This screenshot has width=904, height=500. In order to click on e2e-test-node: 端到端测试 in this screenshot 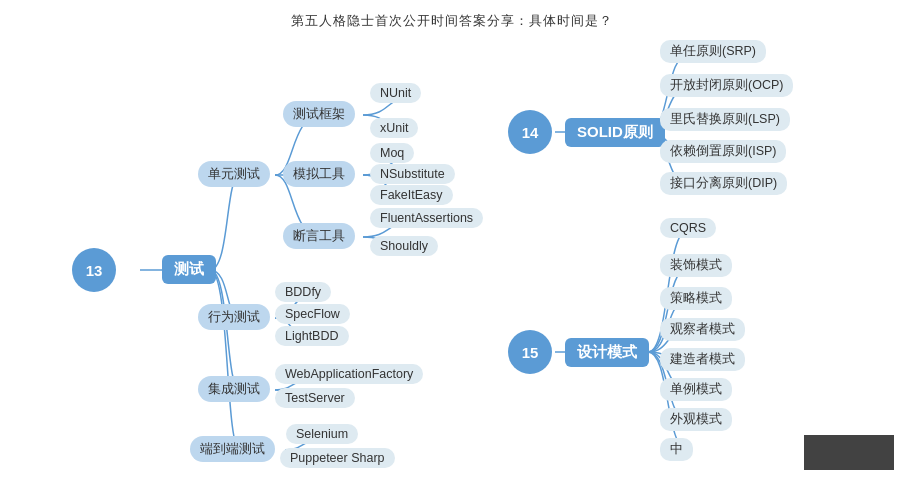, I will do `click(232, 449)`.